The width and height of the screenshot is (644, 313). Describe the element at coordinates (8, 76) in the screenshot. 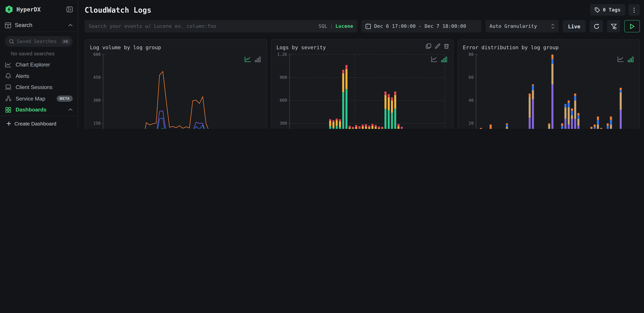

I see `bell-icon` at that location.